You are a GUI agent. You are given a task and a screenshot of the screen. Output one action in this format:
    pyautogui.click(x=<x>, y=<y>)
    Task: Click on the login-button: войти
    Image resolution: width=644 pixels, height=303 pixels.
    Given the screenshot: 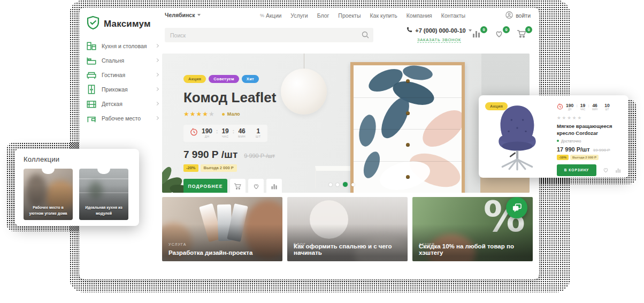 What is the action you would take?
    pyautogui.click(x=518, y=16)
    